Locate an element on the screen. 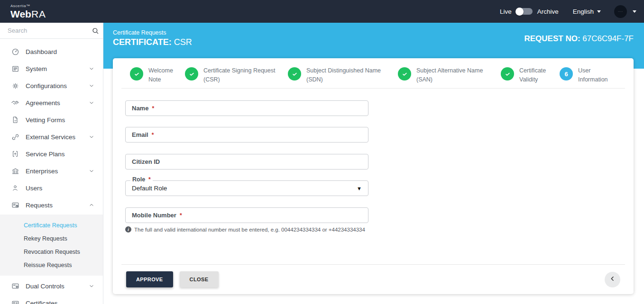 This screenshot has height=304, width=644. avatar: ···· is located at coordinates (620, 11).